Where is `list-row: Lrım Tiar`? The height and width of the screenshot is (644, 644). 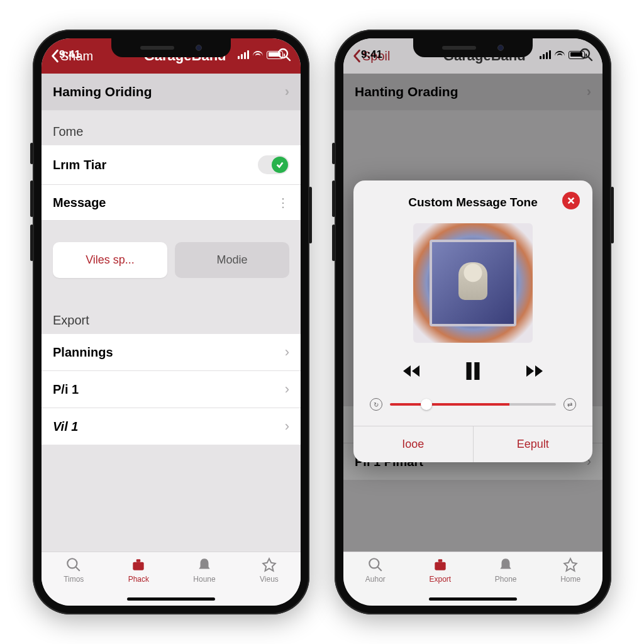
list-row: Lrım Tiar is located at coordinates (171, 165).